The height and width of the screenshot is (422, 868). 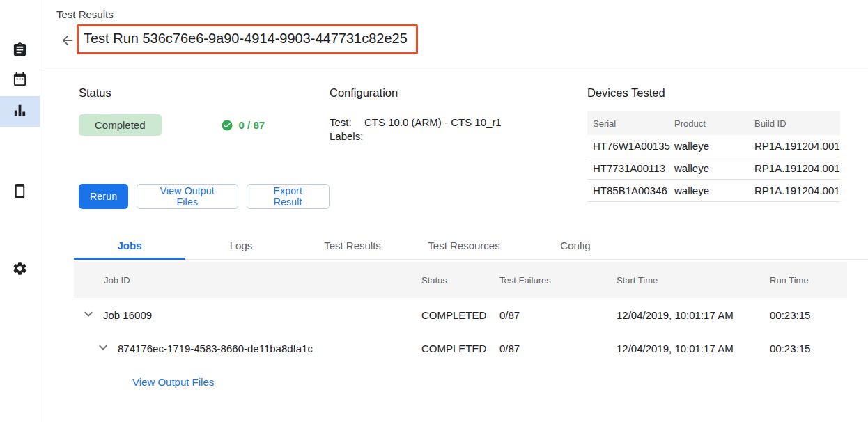 I want to click on back-arrow-icon, so click(x=68, y=45).